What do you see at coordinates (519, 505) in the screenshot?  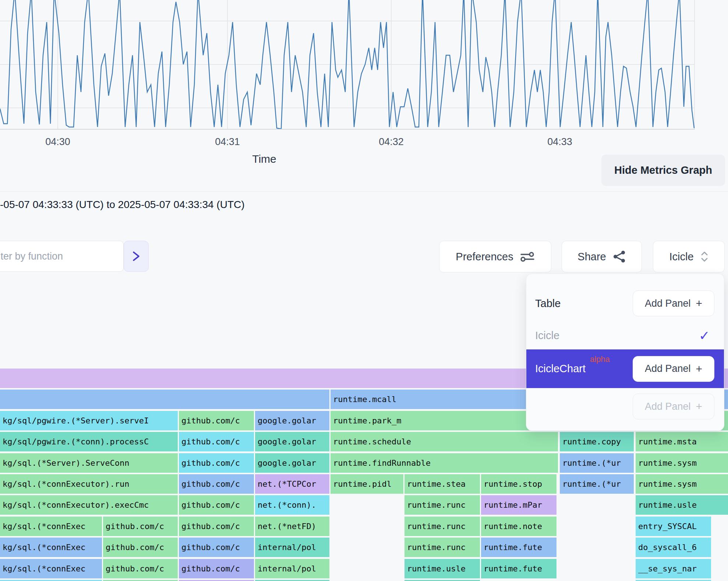 I see `flame-cell: runtime.mPar` at bounding box center [519, 505].